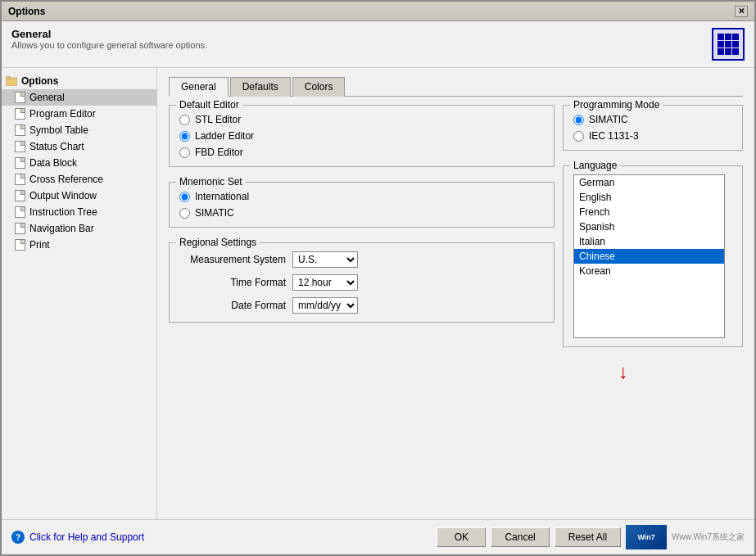 This screenshot has width=756, height=556. What do you see at coordinates (653, 256) in the screenshot?
I see `language-group: Language German English French Spanish I…` at bounding box center [653, 256].